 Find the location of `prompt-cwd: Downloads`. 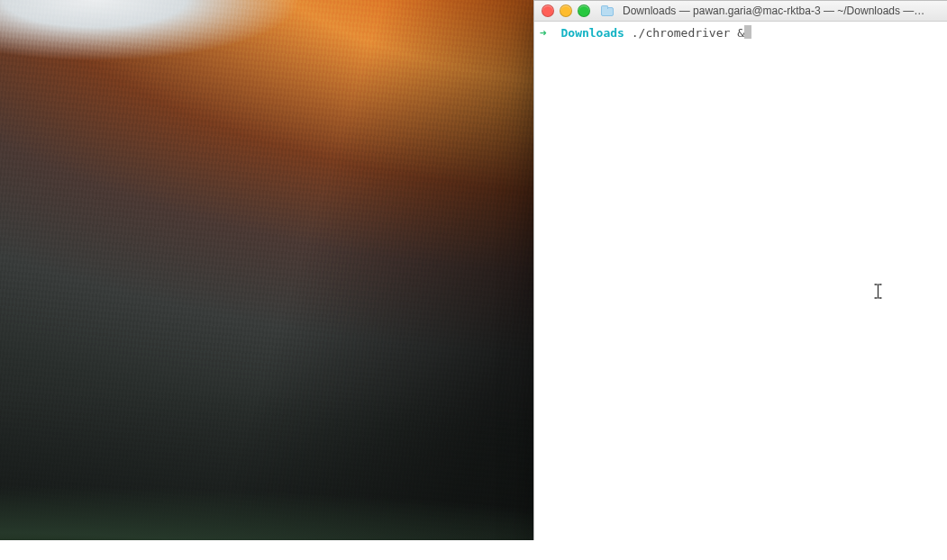

prompt-cwd: Downloads is located at coordinates (592, 32).